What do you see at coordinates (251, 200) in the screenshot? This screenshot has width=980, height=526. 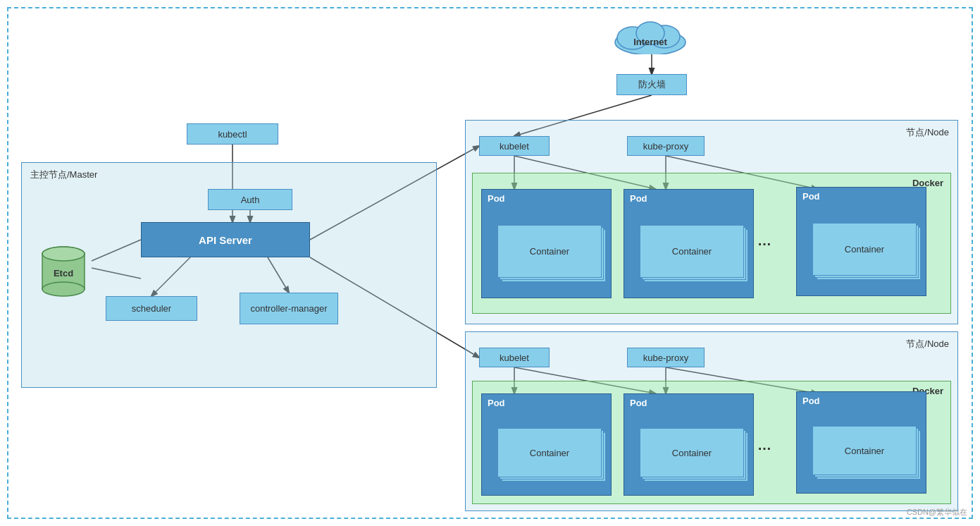 I see `auth-label: Auth` at bounding box center [251, 200].